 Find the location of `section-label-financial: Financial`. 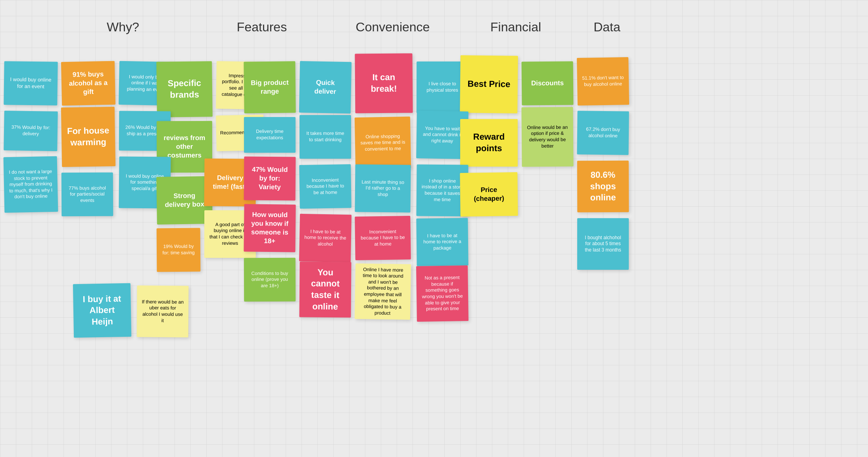

section-label-financial: Financial is located at coordinates (516, 27).